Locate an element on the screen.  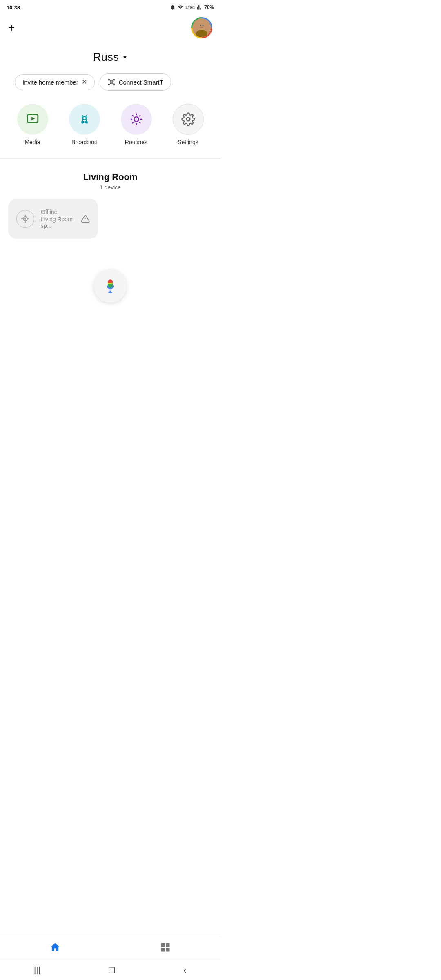
signal-icon is located at coordinates (200, 7).